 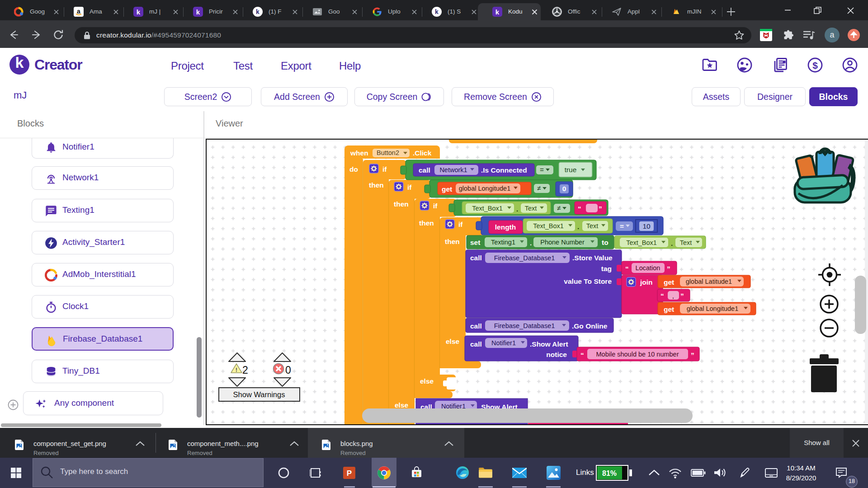 I want to click on svg-text: Show Warnings, so click(x=259, y=394).